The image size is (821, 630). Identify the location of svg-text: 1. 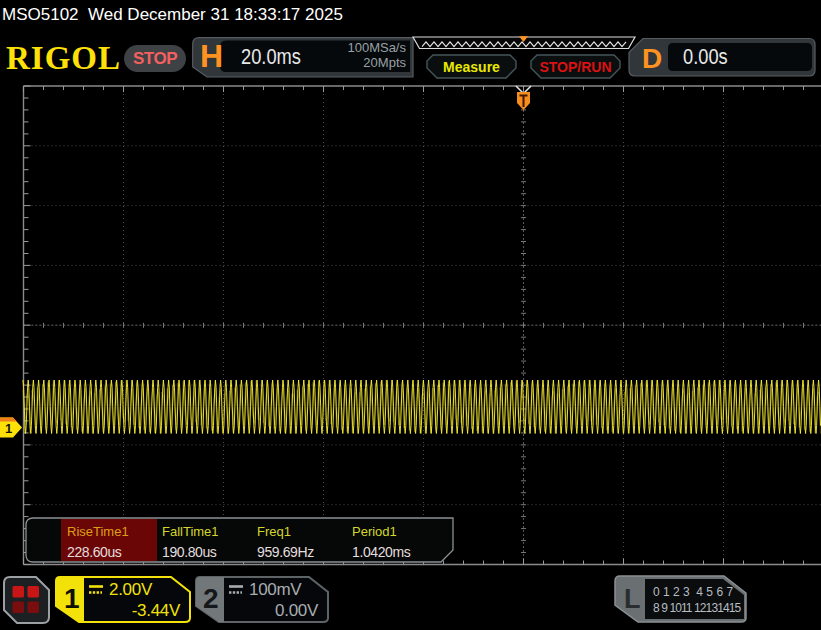
(8, 428).